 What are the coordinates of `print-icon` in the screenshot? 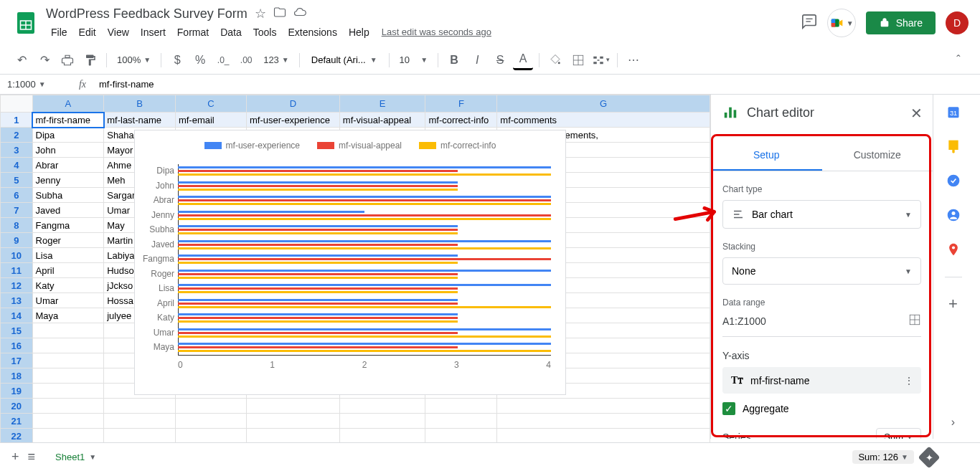 It's located at (67, 60).